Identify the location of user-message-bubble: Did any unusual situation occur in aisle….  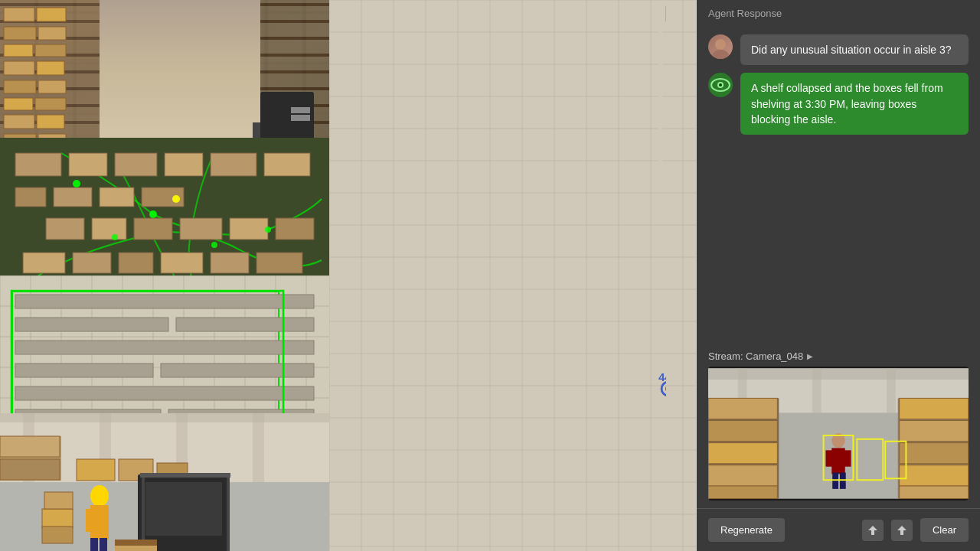
(854, 50).